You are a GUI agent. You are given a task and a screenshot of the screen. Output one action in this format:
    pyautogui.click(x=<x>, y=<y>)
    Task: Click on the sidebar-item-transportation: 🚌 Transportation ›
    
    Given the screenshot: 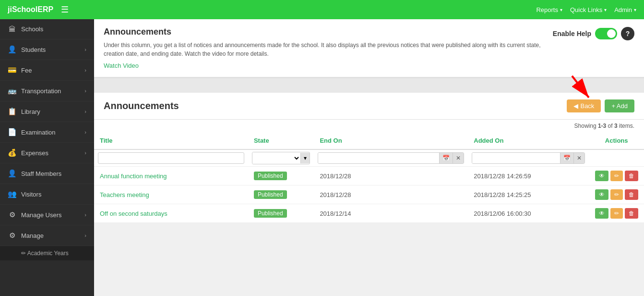 What is the action you would take?
    pyautogui.click(x=47, y=91)
    